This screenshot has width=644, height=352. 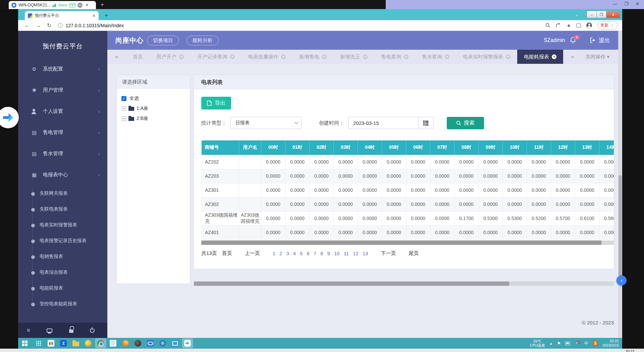 I want to click on open-tab: 首页, so click(x=138, y=57).